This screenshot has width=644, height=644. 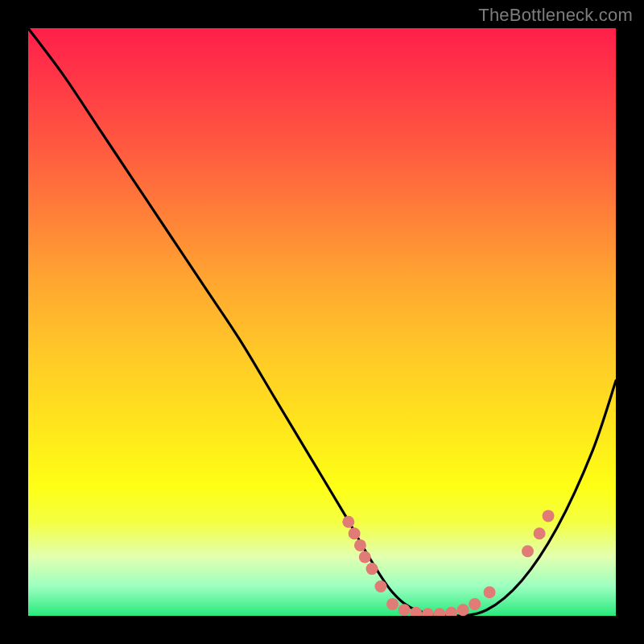 What do you see at coordinates (555, 15) in the screenshot?
I see `watermark-text: TheBottleneck.com` at bounding box center [555, 15].